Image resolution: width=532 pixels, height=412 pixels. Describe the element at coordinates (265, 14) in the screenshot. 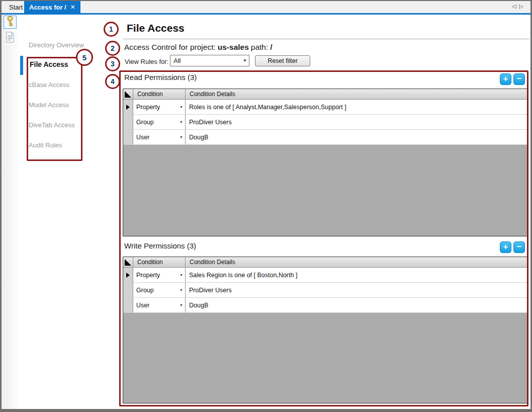

I see `tabbar-accent-line` at that location.